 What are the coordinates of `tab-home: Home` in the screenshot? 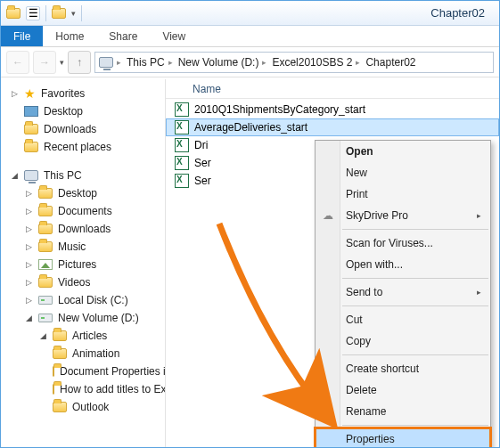 It's located at (70, 36).